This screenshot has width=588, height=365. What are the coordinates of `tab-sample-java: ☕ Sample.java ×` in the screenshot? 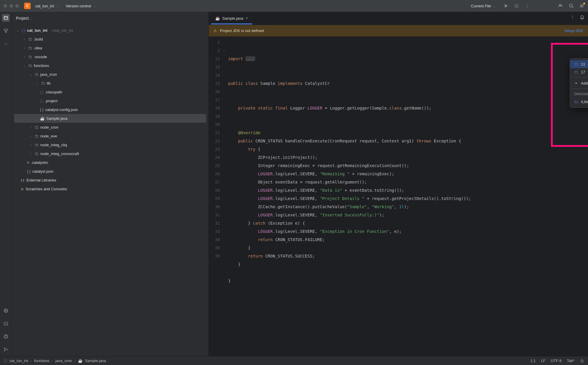 It's located at (232, 19).